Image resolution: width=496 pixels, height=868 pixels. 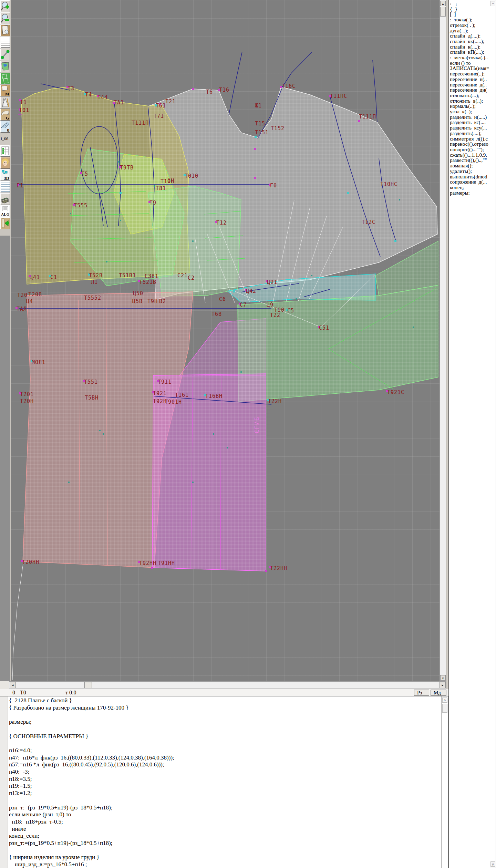 I want to click on command-item: удалить();, so click(x=469, y=172).